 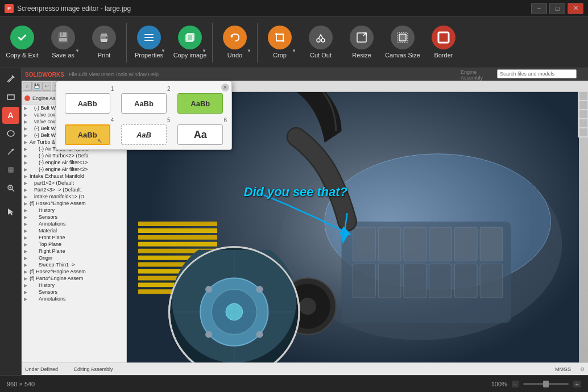 What do you see at coordinates (74, 244) in the screenshot?
I see `sw-tree-item: ▶Top Plane` at bounding box center [74, 244].